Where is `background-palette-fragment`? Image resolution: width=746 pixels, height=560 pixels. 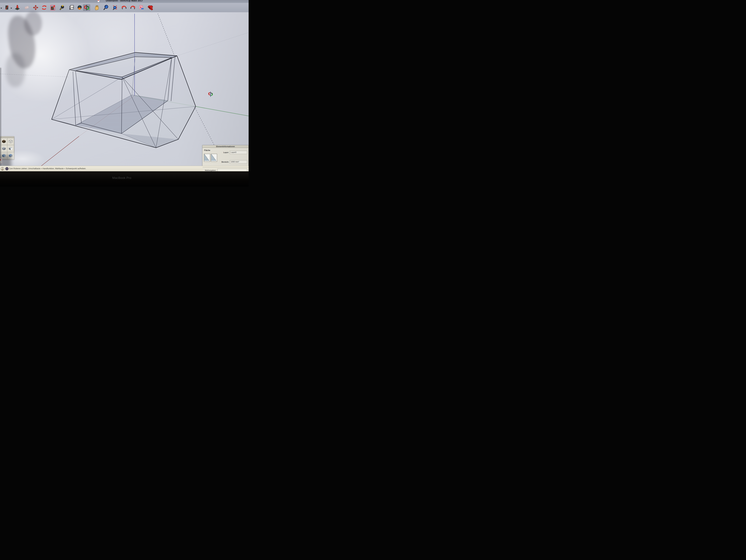 background-palette-fragment is located at coordinates (1, 161).